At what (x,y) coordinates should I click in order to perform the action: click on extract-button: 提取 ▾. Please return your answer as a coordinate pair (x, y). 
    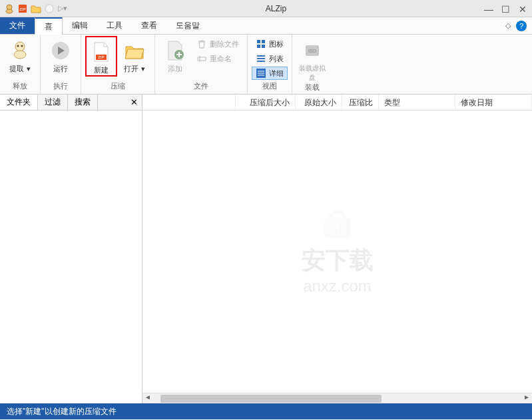
    Looking at the image, I should click on (20, 55).